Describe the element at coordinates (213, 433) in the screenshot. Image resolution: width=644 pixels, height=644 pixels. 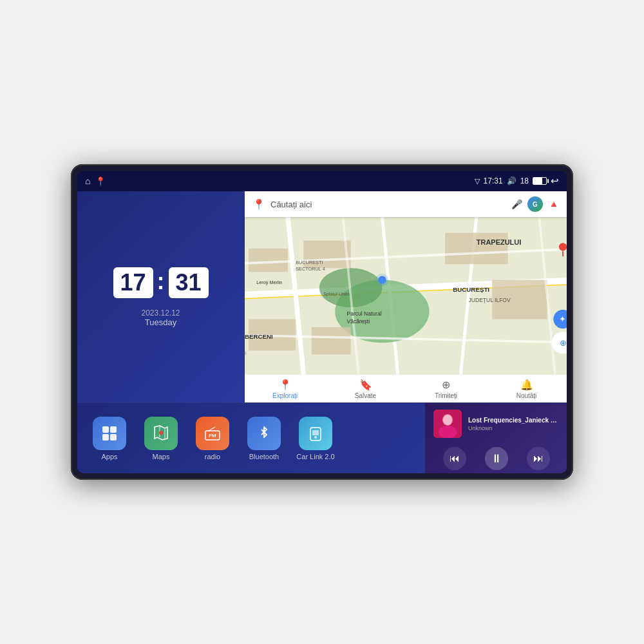
I see `radio-icon: FM` at that location.